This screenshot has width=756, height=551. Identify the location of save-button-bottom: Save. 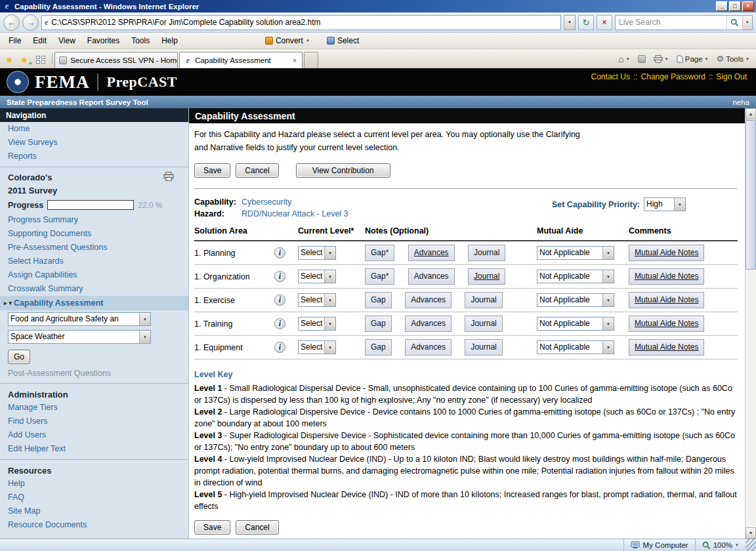
(213, 527).